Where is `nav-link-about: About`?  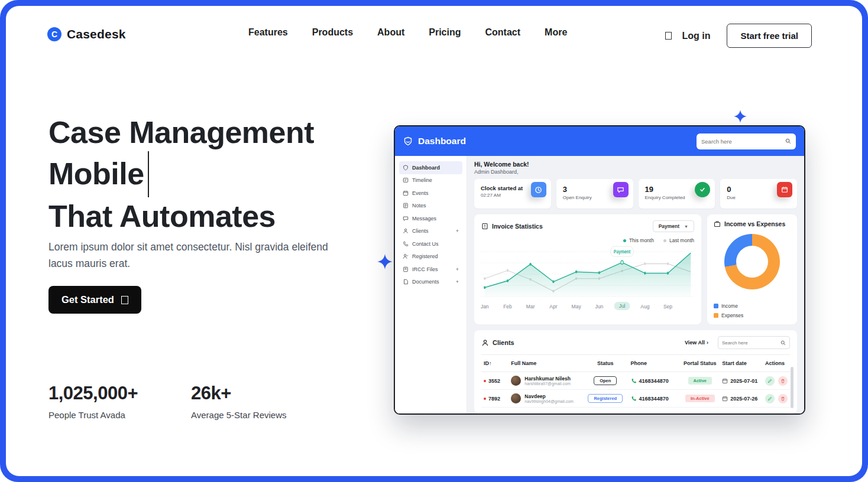
nav-link-about: About is located at coordinates (391, 32).